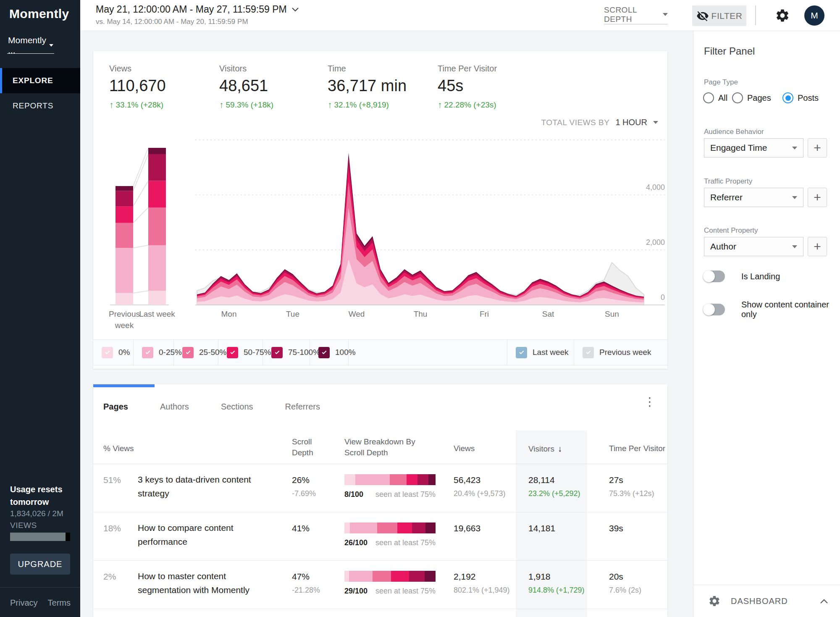  What do you see at coordinates (464, 449) in the screenshot?
I see `column-header-label: Views` at bounding box center [464, 449].